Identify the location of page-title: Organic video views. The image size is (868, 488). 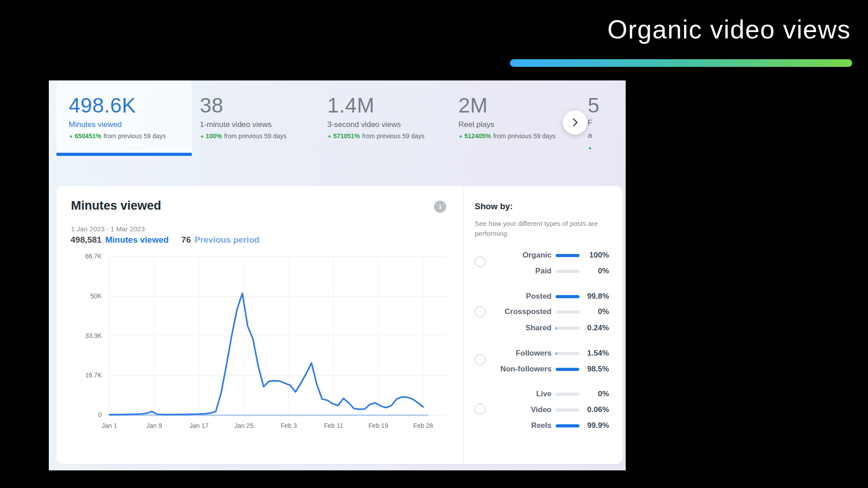
(729, 29).